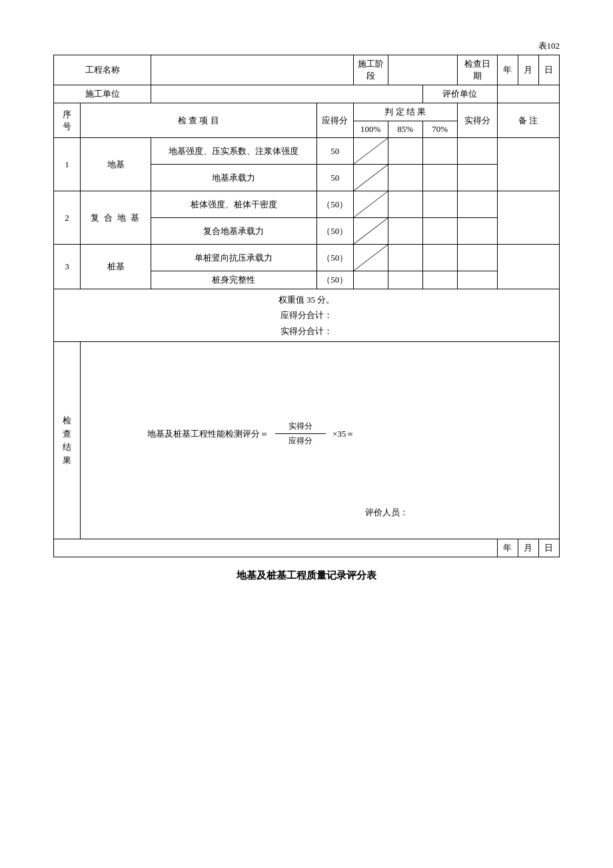  I want to click on pct85-col-header: 85%, so click(405, 129).